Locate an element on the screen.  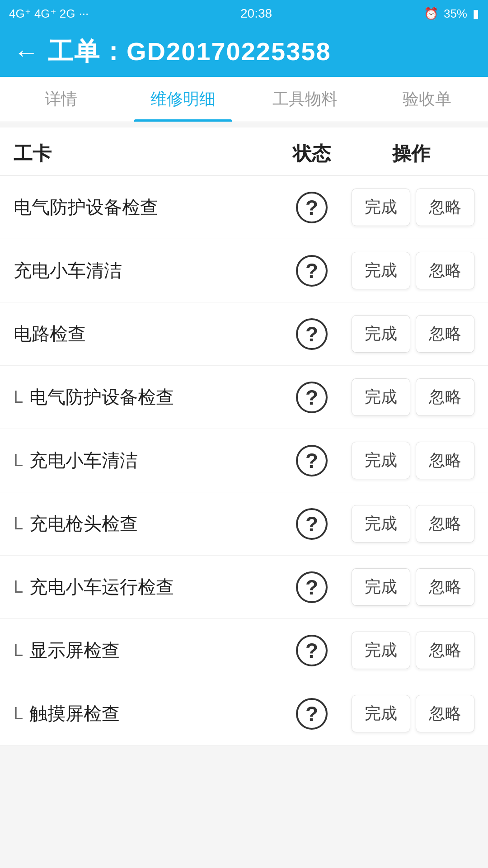
complete-button-8: 完成 is located at coordinates (381, 650).